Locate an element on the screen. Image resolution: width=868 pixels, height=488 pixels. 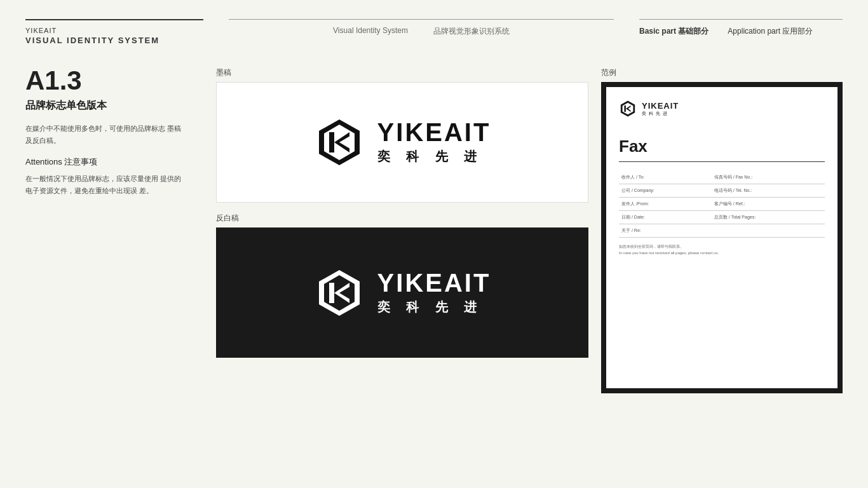
fax-cell-3-right: 客户编号 / Ref.: is located at coordinates (768, 205).